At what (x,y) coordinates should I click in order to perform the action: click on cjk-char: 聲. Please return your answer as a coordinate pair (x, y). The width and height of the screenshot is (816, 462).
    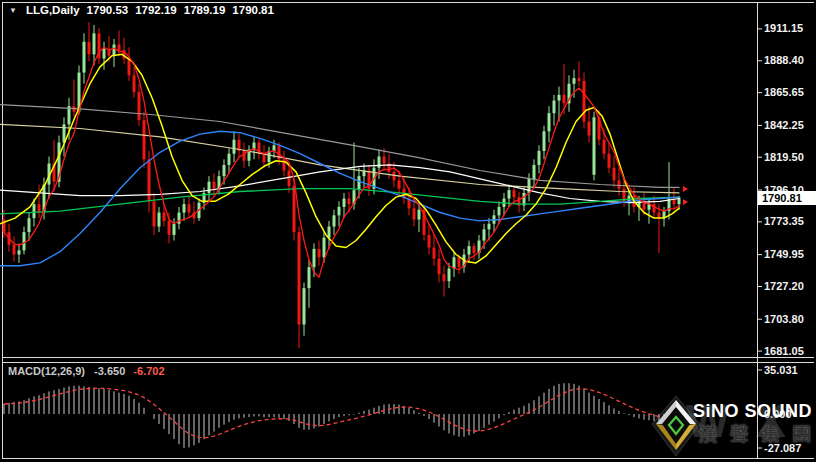
    Looking at the image, I should click on (739, 434).